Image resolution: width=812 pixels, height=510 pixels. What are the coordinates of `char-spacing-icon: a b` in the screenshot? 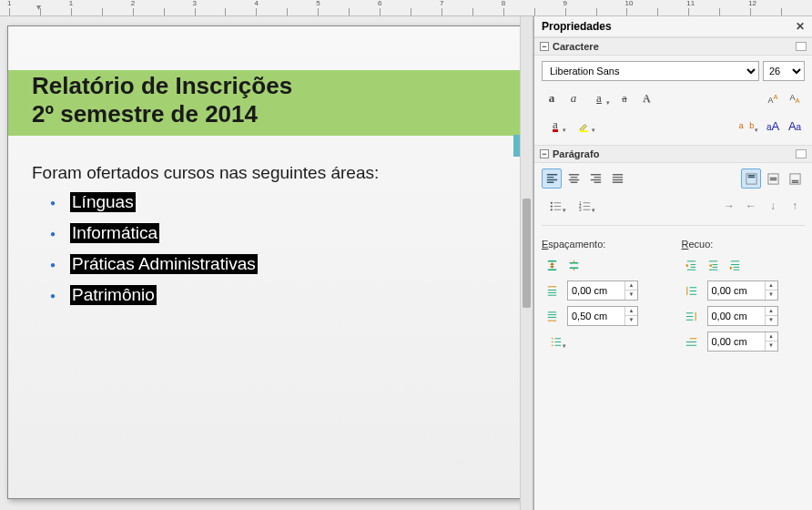 It's located at (747, 126).